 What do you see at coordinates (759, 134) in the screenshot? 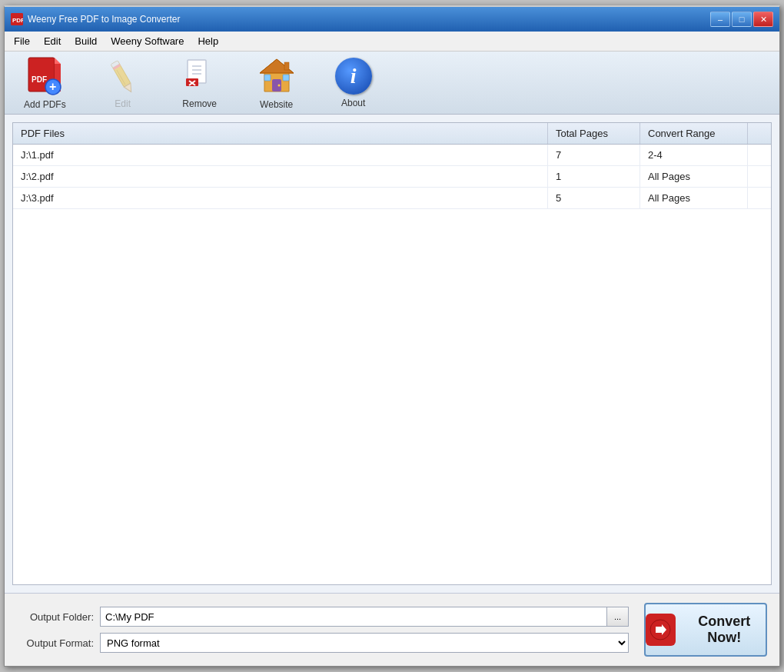
I see `col-extra` at bounding box center [759, 134].